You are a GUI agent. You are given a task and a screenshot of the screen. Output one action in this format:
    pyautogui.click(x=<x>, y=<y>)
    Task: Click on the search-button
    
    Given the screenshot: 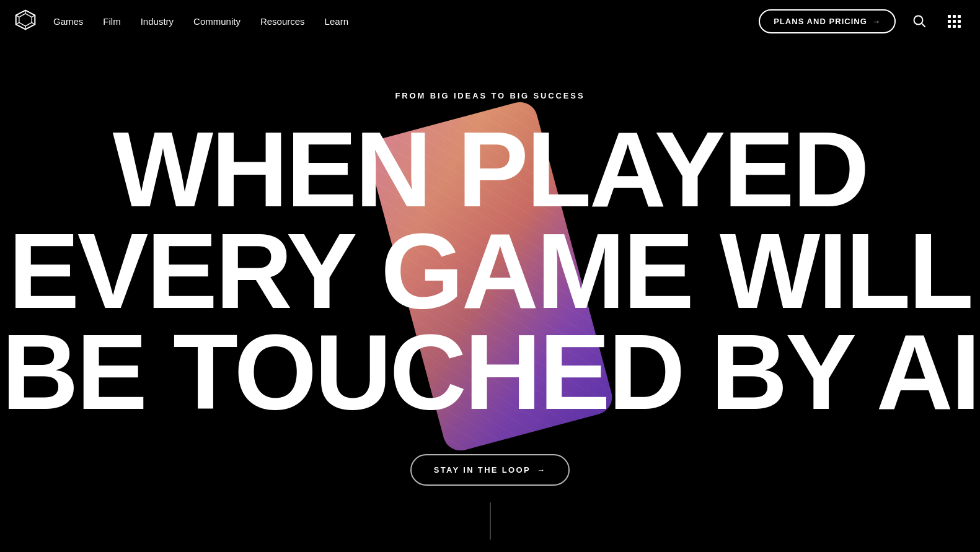 What is the action you would take?
    pyautogui.click(x=919, y=21)
    